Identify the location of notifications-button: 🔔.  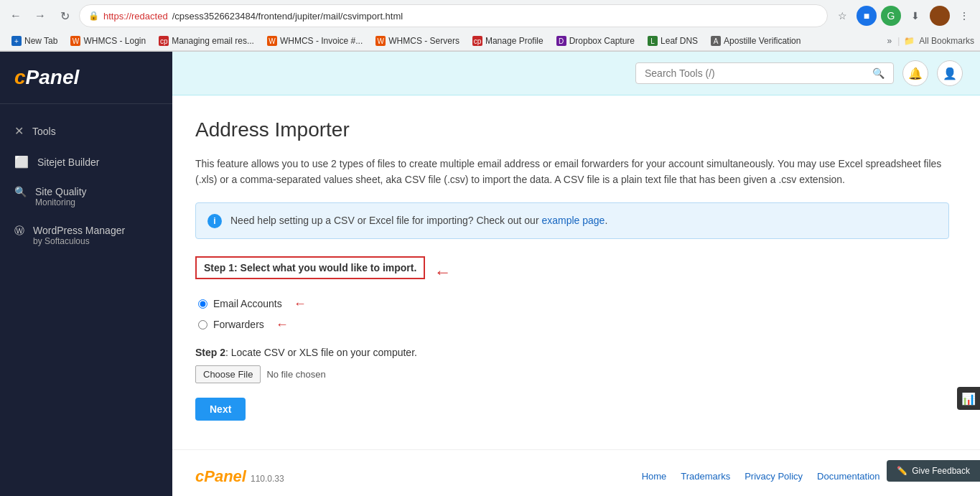
(915, 73).